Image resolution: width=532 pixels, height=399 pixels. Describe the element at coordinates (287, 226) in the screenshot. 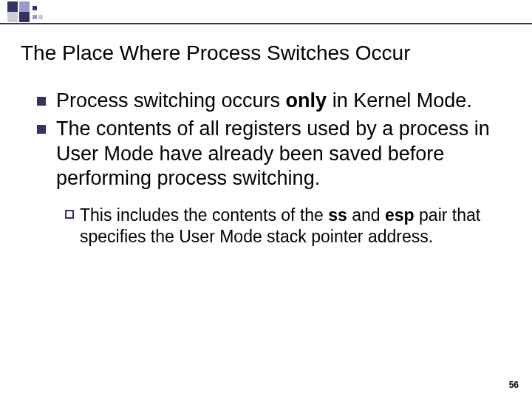

I see `sub-bullet-list: This includes the contents of the ss and…` at that location.